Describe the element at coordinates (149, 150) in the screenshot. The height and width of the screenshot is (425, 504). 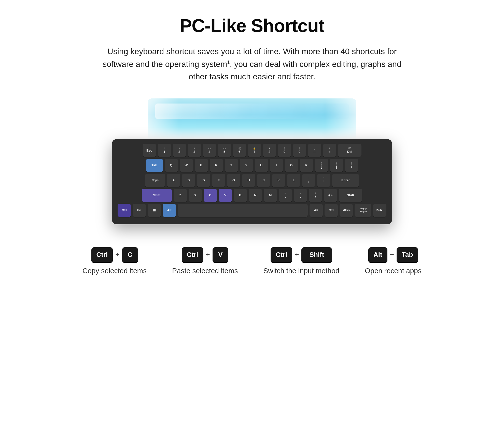
I see `key-esc: ~Esc\` at that location.